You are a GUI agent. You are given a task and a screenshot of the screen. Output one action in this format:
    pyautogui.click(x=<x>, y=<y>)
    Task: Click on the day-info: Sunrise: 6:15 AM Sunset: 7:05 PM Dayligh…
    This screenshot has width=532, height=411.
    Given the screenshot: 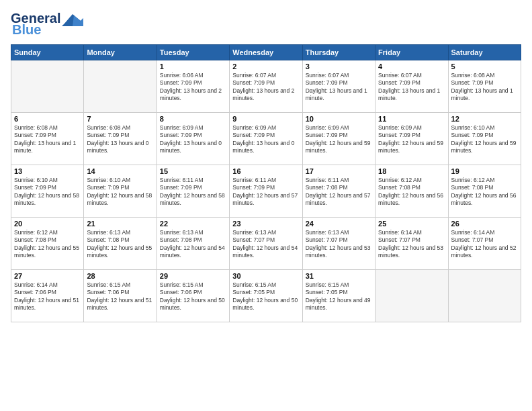 What is the action you would take?
    pyautogui.click(x=266, y=297)
    